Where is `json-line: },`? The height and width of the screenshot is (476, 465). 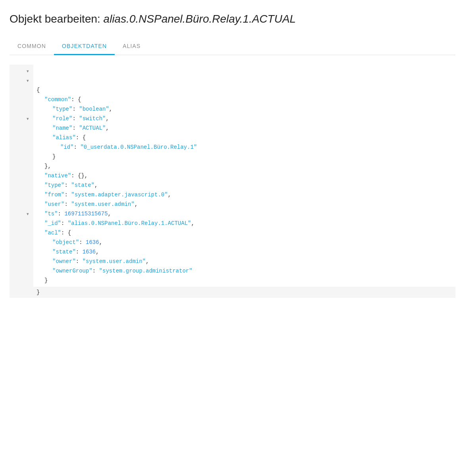 json-line: }, is located at coordinates (246, 166).